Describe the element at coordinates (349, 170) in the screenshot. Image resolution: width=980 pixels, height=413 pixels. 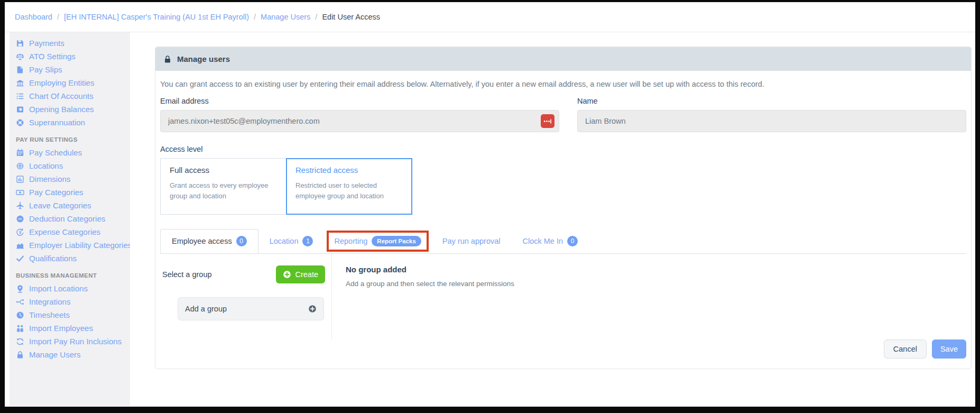
I see `access-card-title: Restricted access` at that location.